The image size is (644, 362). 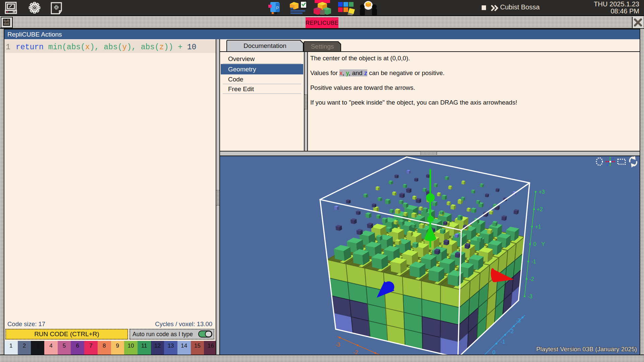 What do you see at coordinates (587, 349) in the screenshot?
I see `svg-text:Playtest Version 03B (January: Playtest Version 03B (January 2025)` at bounding box center [587, 349].